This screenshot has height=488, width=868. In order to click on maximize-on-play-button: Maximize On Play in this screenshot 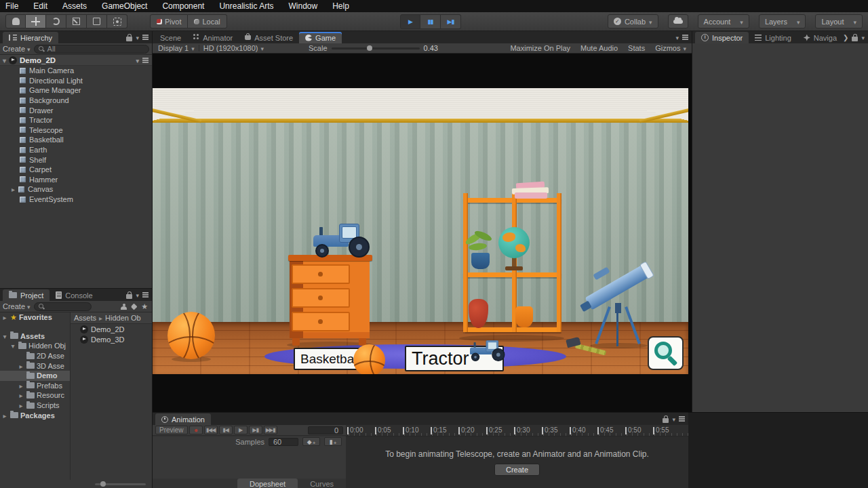, I will do `click(540, 48)`.